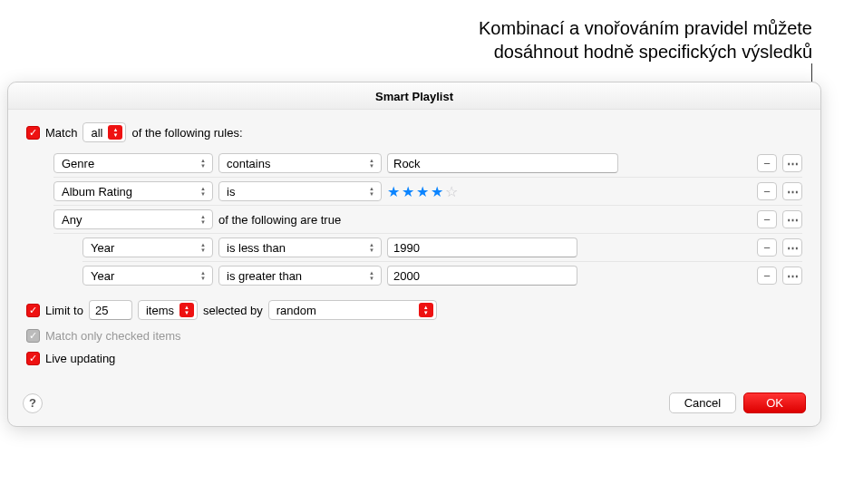 The height and width of the screenshot is (504, 844). Describe the element at coordinates (300, 163) in the screenshot. I see `rule-operator-select: contains ▲▼` at that location.